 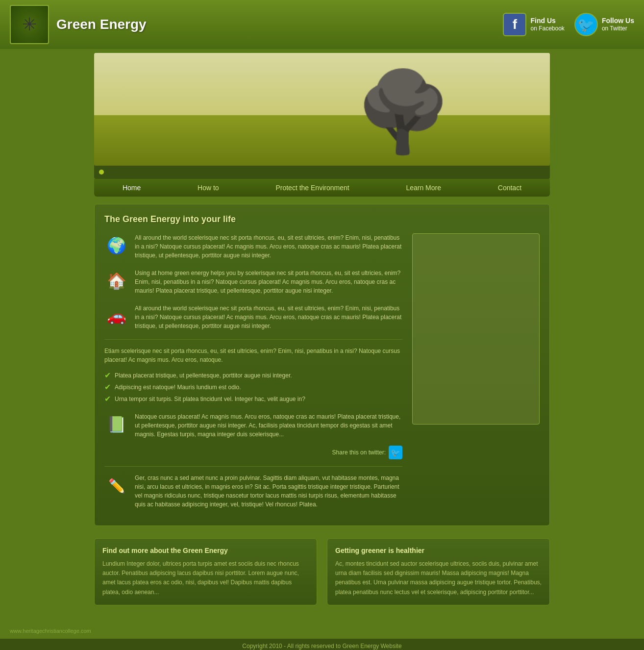 What do you see at coordinates (312, 188) in the screenshot?
I see `nav-item-protect: Protect the Environment` at bounding box center [312, 188].